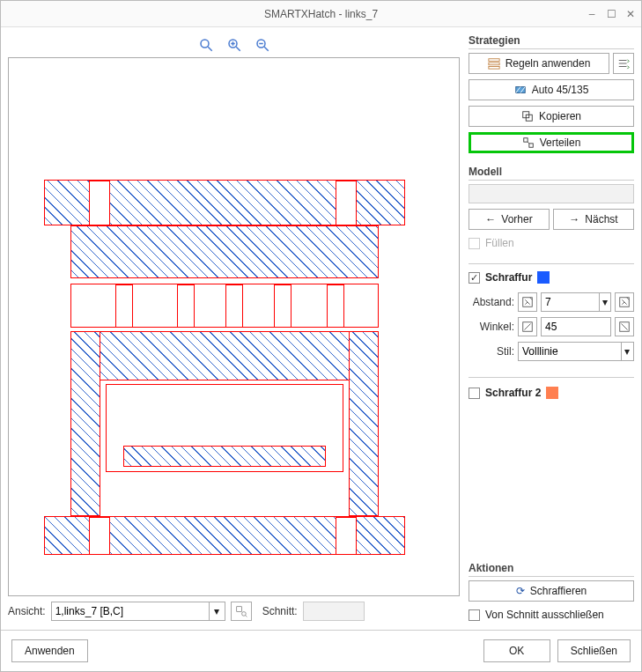 The width and height of the screenshot is (642, 672). I want to click on zoom-out-icon, so click(262, 46).